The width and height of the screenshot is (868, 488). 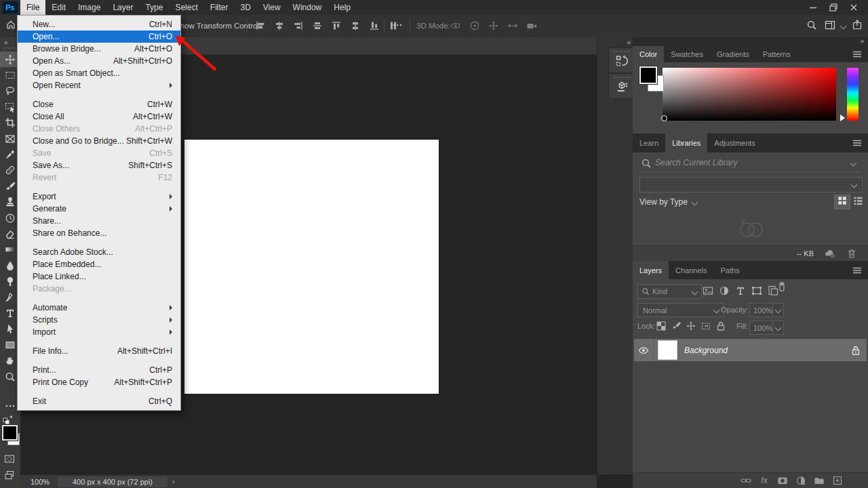 I want to click on hue-slider-arrow, so click(x=842, y=118).